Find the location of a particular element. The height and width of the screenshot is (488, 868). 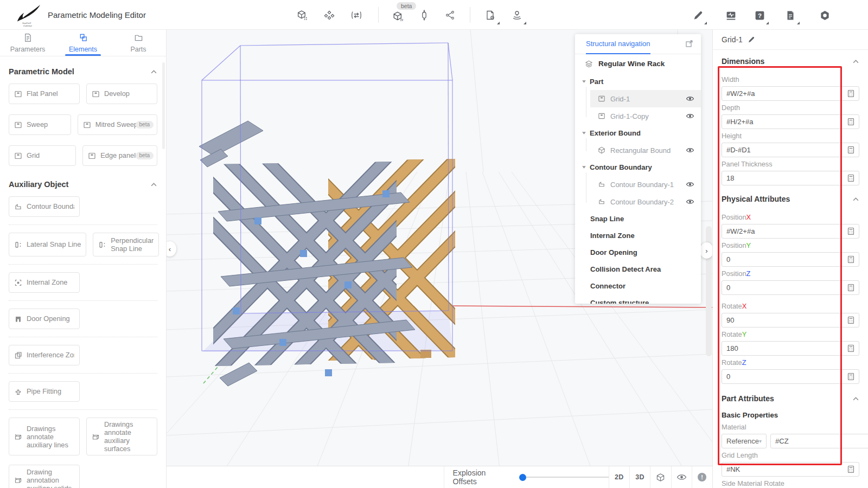

collapse-right-panel-handle: › is located at coordinates (706, 251).